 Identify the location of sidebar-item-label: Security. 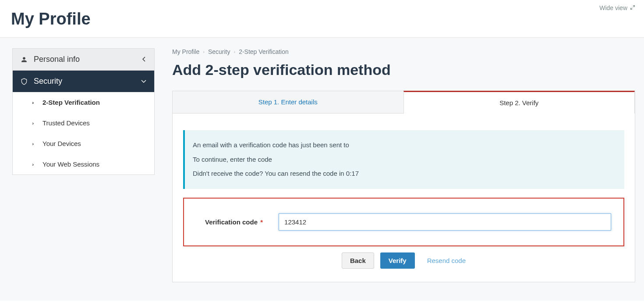
(48, 82).